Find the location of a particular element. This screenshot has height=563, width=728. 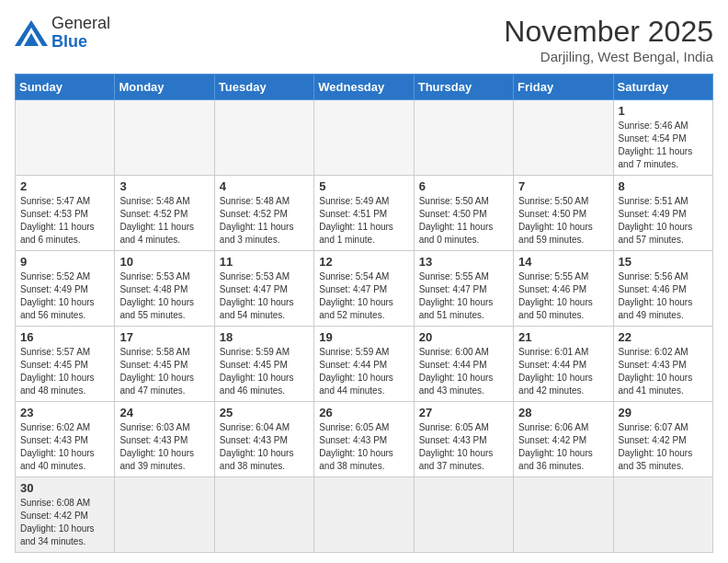

calendar-day-3-0: 16Sunrise: 5:57 AM Sunset: 4:45 PM Dayli… is located at coordinates (65, 364).